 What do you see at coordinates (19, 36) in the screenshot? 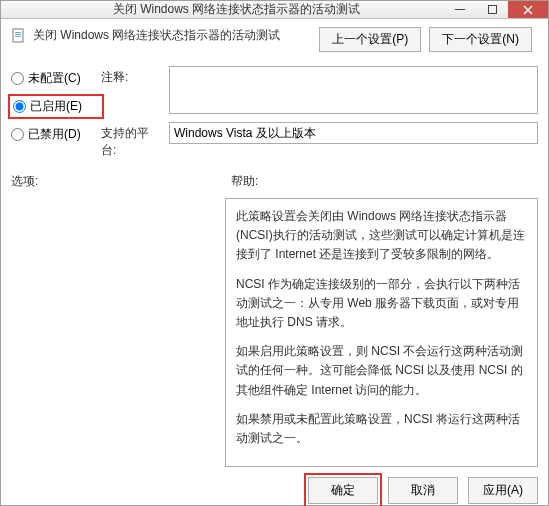
I see `policy-icon` at bounding box center [19, 36].